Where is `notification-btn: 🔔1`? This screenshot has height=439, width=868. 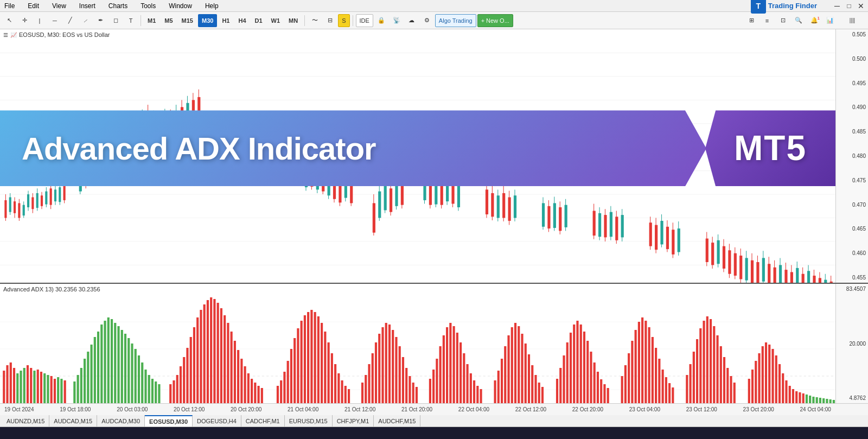 notification-btn: 🔔1 is located at coordinates (814, 21).